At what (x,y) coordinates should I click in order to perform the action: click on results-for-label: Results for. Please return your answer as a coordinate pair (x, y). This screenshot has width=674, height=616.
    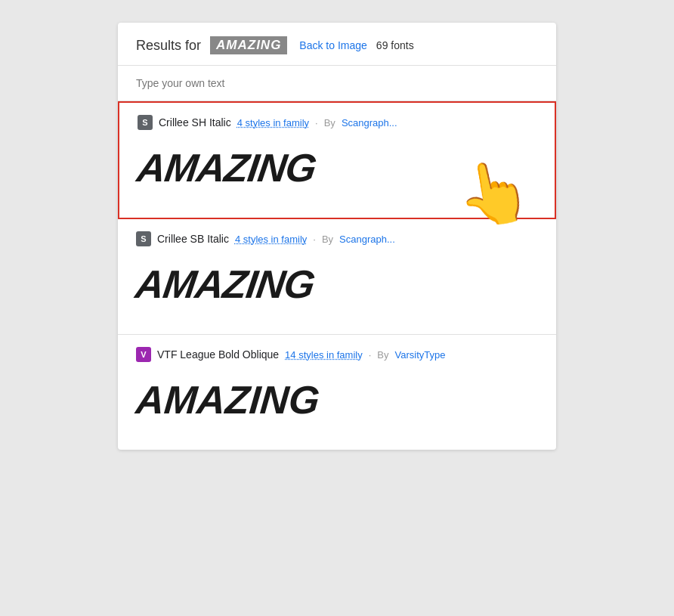
    Looking at the image, I should click on (168, 45).